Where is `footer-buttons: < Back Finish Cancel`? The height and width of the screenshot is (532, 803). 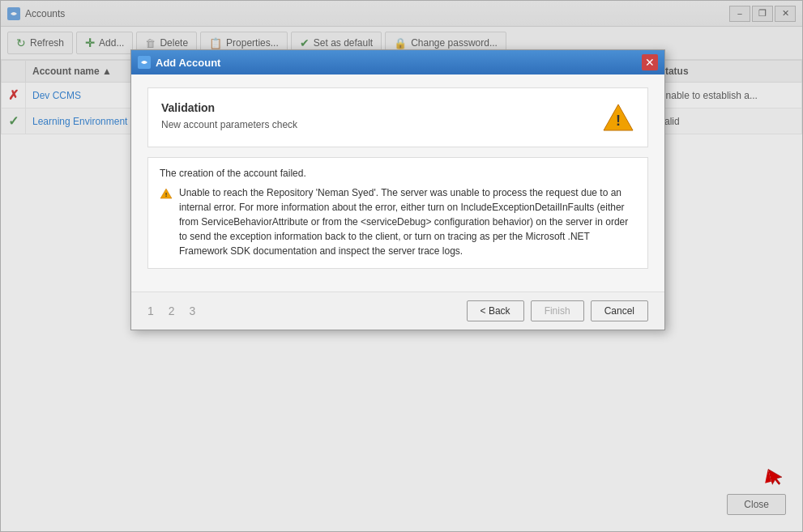
footer-buttons: < Back Finish Cancel is located at coordinates (557, 311).